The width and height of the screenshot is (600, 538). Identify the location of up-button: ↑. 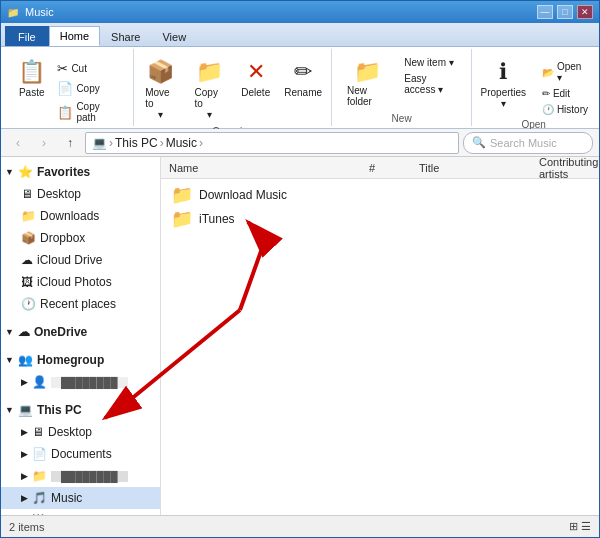
(70, 143).